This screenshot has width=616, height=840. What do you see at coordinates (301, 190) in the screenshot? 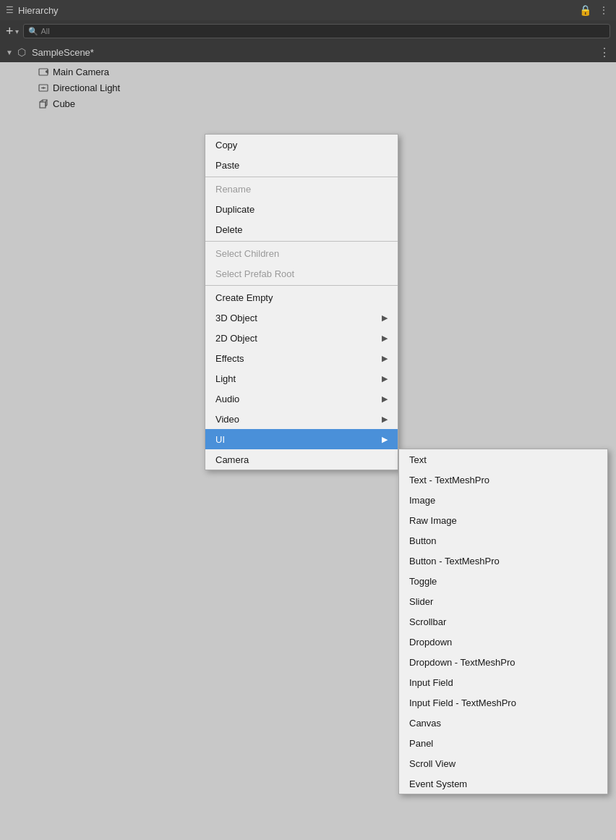
I see `ctx-rename-label: Rename` at bounding box center [301, 190].